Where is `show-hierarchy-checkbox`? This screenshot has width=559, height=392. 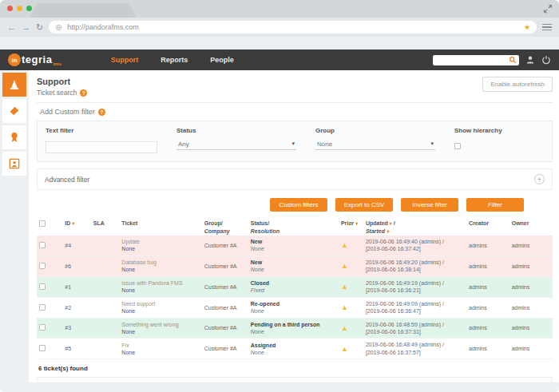
show-hierarchy-checkbox is located at coordinates (458, 146).